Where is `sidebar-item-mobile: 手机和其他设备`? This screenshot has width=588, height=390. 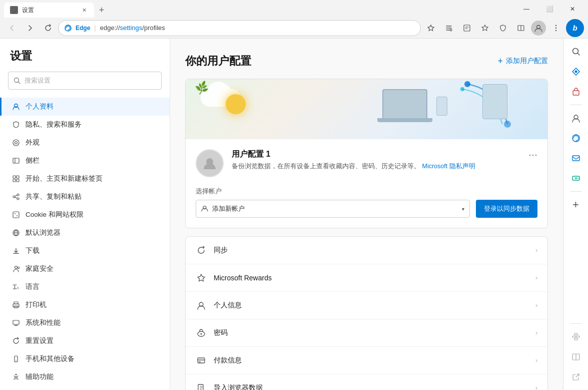 sidebar-item-mobile: 手机和其他设备 is located at coordinates (85, 359).